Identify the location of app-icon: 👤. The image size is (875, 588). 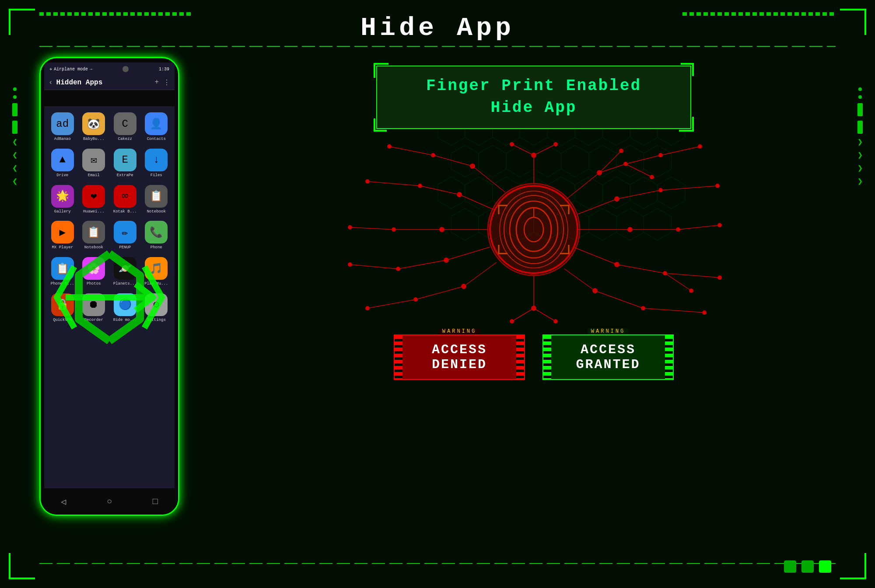
(156, 124).